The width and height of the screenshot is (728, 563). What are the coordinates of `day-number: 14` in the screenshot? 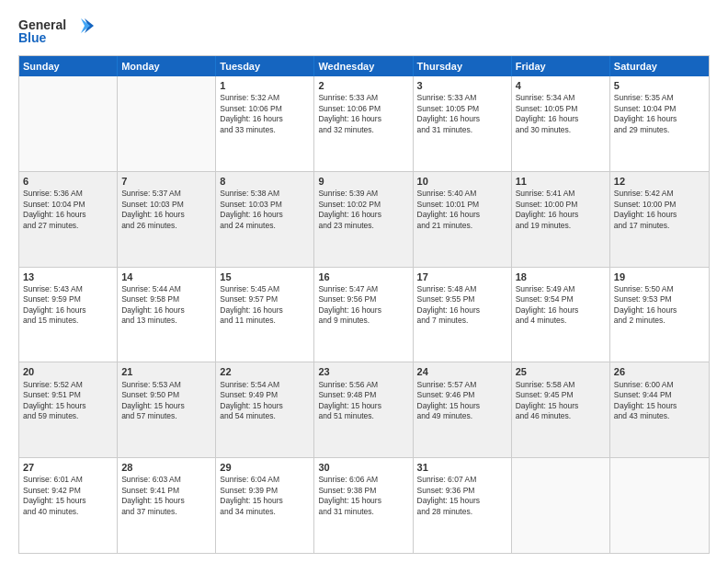 It's located at (166, 277).